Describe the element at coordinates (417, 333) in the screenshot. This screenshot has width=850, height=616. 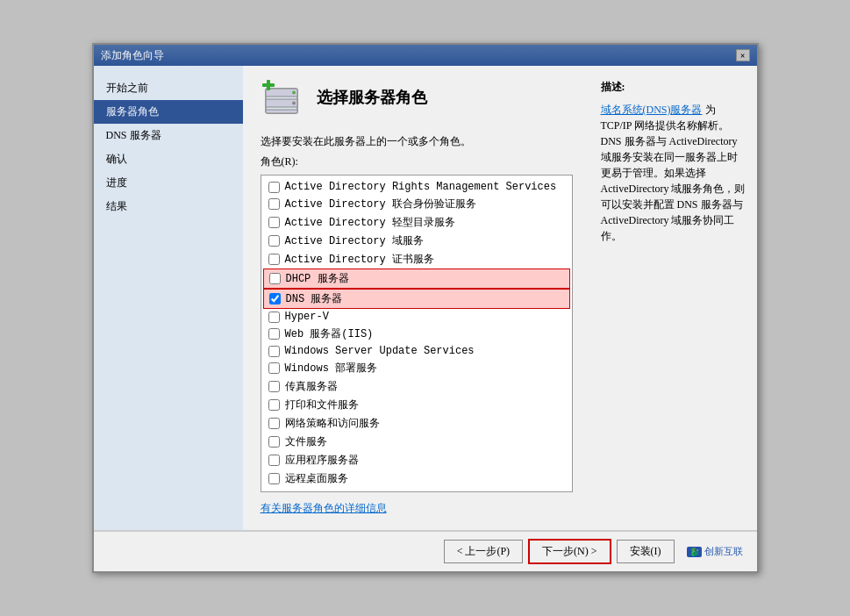
I see `role-item-iis: Web 服务器(IIS)` at that location.